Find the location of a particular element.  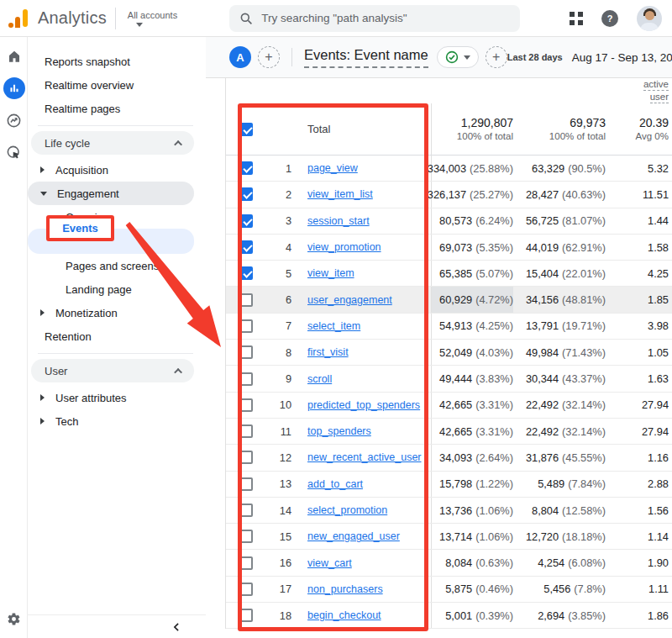

sidebar-section-life-cycle: Life cycle is located at coordinates (113, 143).